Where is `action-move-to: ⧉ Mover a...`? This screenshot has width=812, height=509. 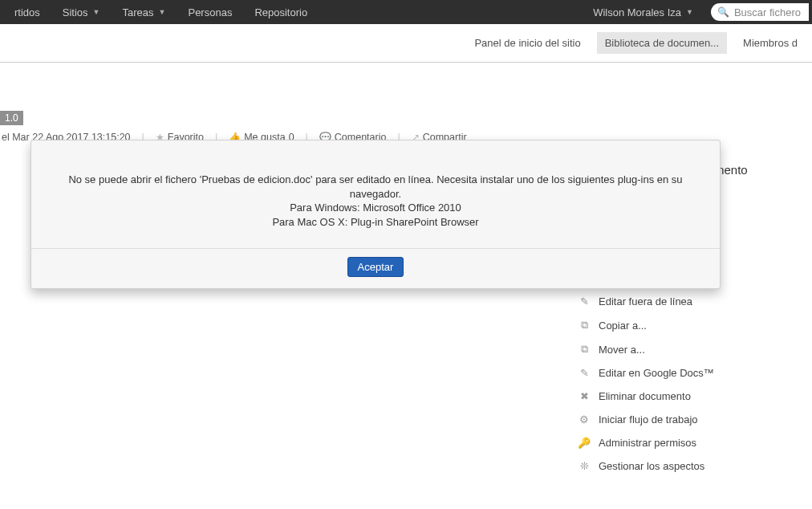
action-move-to: ⧉ Mover a... is located at coordinates (695, 349).